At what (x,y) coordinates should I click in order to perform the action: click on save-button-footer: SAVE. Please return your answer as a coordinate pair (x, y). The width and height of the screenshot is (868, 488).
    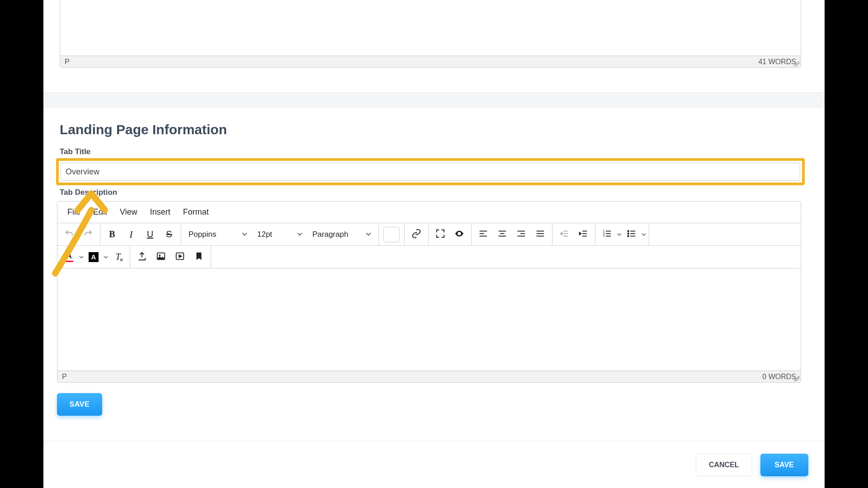
    Looking at the image, I should click on (784, 465).